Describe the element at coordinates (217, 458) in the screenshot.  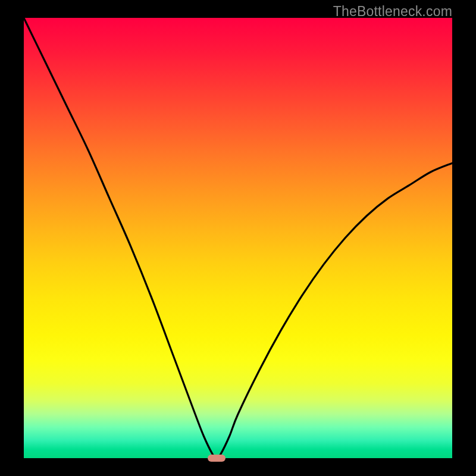
I see `minimum-marker` at that location.